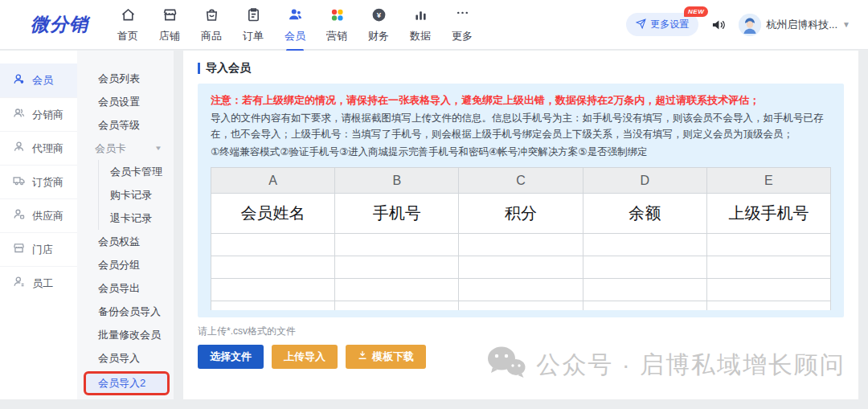 This screenshot has height=409, width=868. Describe the element at coordinates (393, 357) in the screenshot. I see `template-download-label: 模板下载` at that location.